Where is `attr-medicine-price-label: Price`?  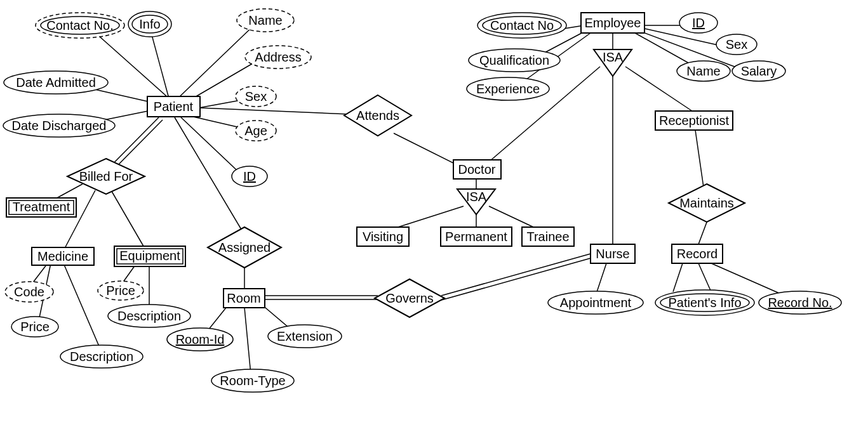 attr-medicine-price-label: Price is located at coordinates (35, 327).